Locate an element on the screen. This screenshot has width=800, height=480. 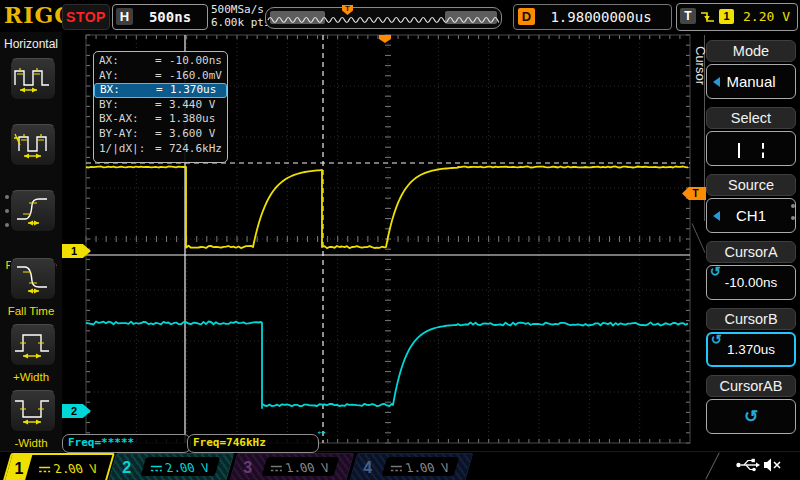
rise-time-icon is located at coordinates (32, 210).